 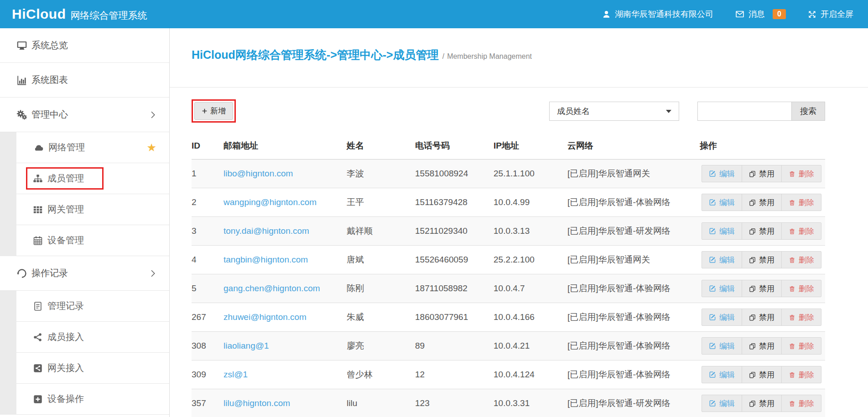 I want to click on caret-down-icon, so click(x=669, y=113).